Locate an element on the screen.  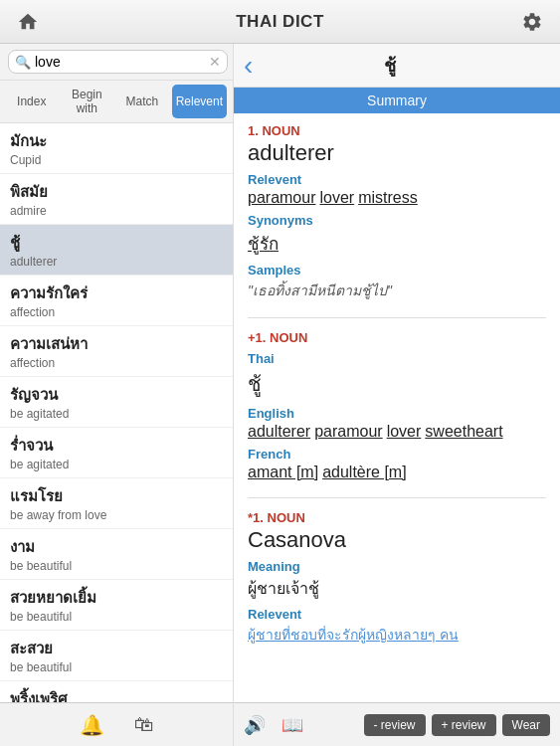
tab-match: Match is located at coordinates (142, 101).